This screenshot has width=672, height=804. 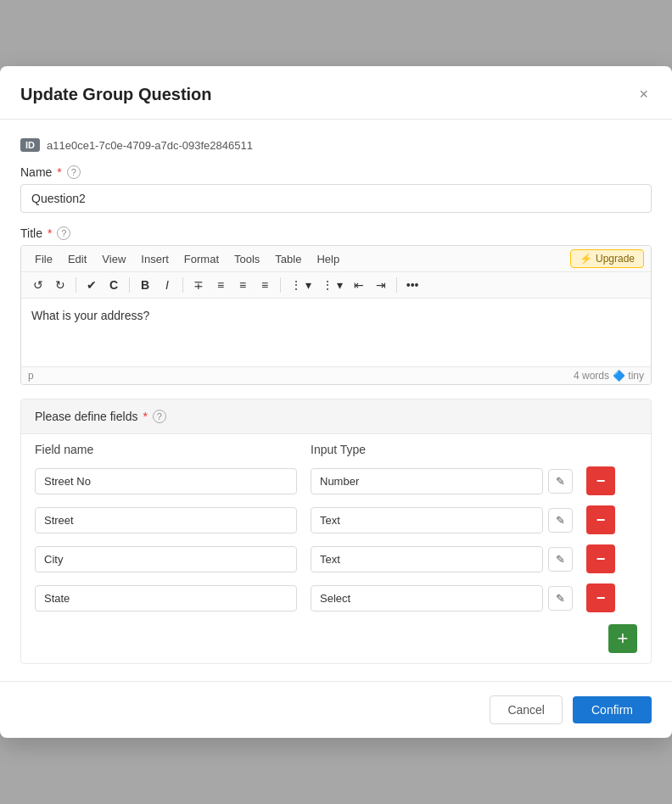 What do you see at coordinates (336, 189) in the screenshot?
I see `name-section: Name * ?` at bounding box center [336, 189].